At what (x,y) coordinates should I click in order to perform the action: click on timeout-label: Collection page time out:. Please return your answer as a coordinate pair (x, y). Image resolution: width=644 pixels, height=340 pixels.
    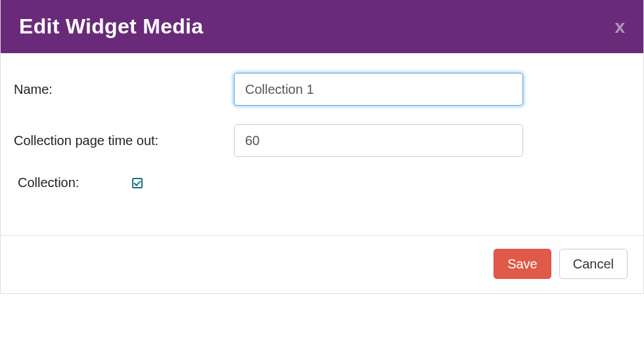
    Looking at the image, I should click on (124, 140).